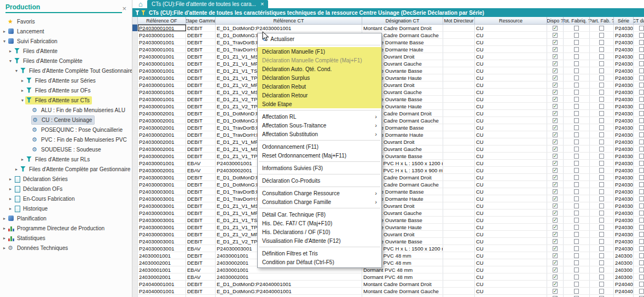 The image size is (644, 297). Describe the element at coordinates (320, 214) in the screenshot. I see `menu-item: Détail Car. Technique (F8)` at that location.